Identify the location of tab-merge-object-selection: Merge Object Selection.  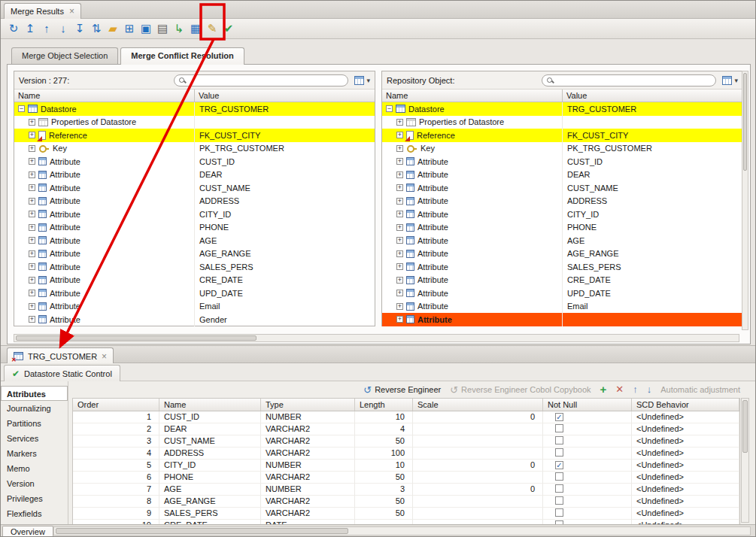
(65, 56).